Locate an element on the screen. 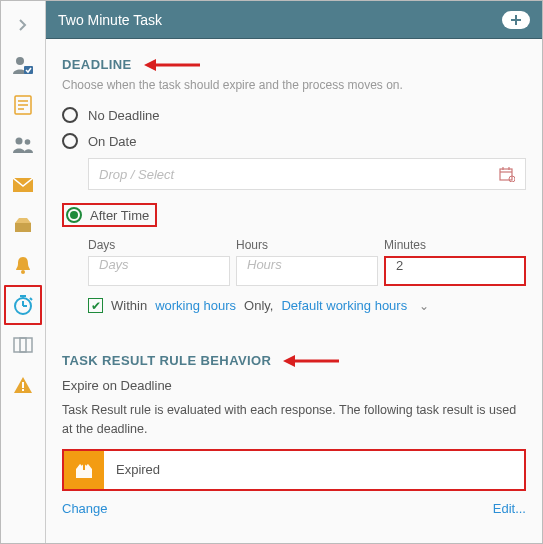 Image resolution: width=543 pixels, height=544 pixels. radio-label: After Time is located at coordinates (120, 216).